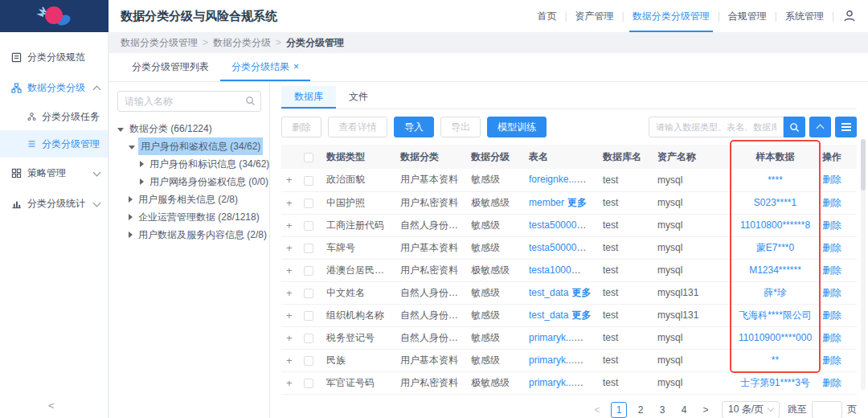 The image size is (868, 418). What do you see at coordinates (54, 88) in the screenshot?
I see `sidebar-item-data-classification: 数据分类分级` at bounding box center [54, 88].